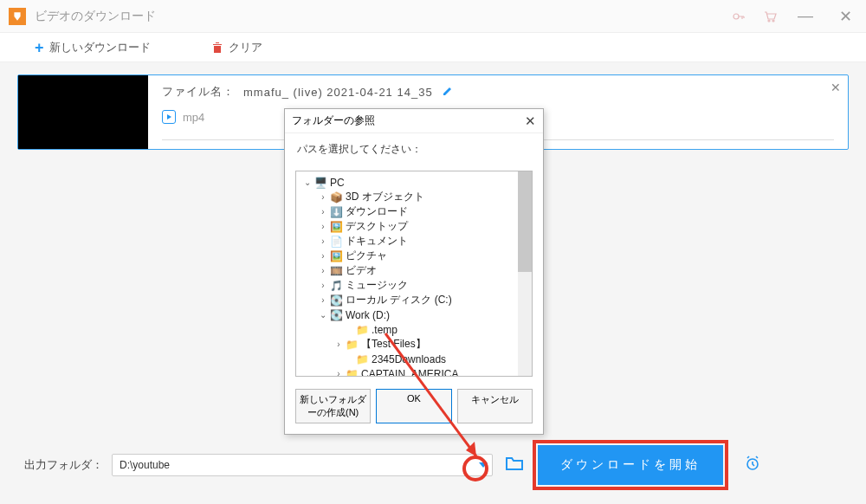 Image resolution: width=866 pixels, height=504 pixels. I want to click on scrollbar-thumb, so click(525, 222).